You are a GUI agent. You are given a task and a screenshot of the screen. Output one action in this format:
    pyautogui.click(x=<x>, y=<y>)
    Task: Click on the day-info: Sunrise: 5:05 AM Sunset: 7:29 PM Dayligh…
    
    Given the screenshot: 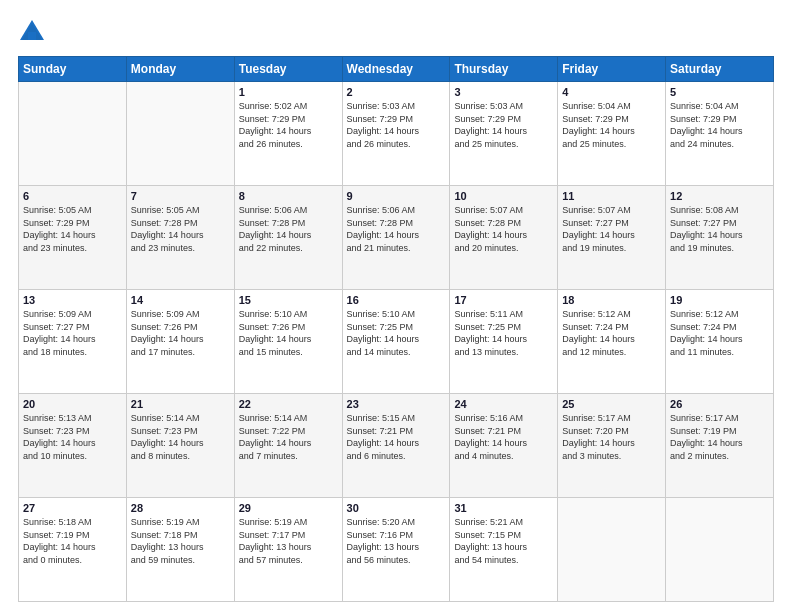 What is the action you would take?
    pyautogui.click(x=72, y=229)
    